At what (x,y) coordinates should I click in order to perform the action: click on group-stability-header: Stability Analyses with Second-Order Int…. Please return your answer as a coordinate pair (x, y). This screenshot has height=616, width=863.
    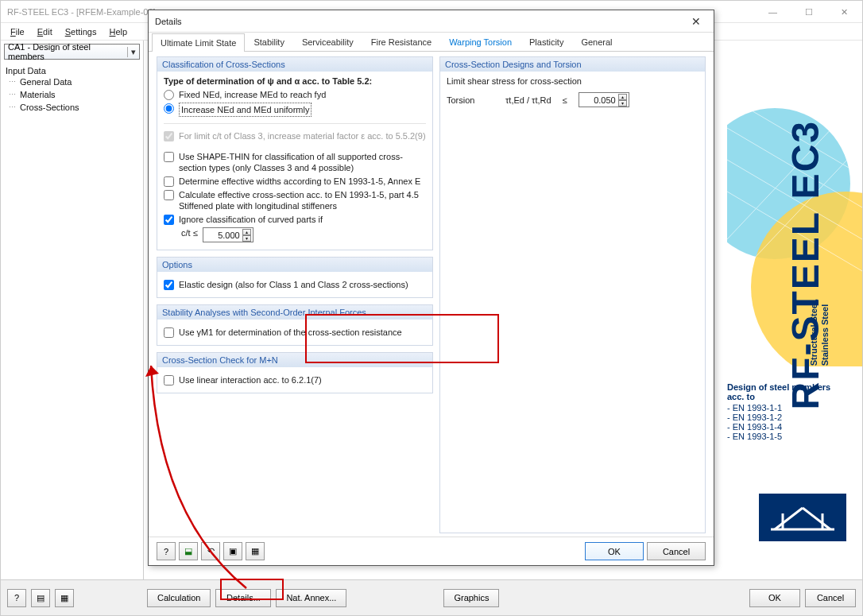
    Looking at the image, I should click on (295, 312).